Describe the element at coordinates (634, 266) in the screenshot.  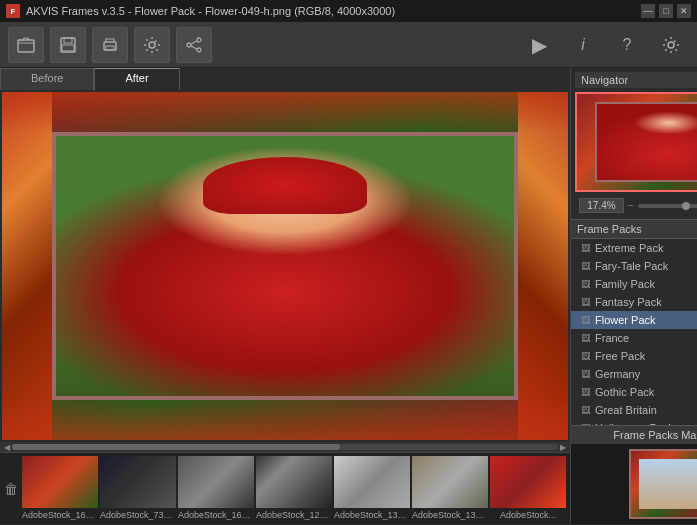
I see `pack-item-fary-tale-pack: 🖼Fary-Tale Pack` at that location.